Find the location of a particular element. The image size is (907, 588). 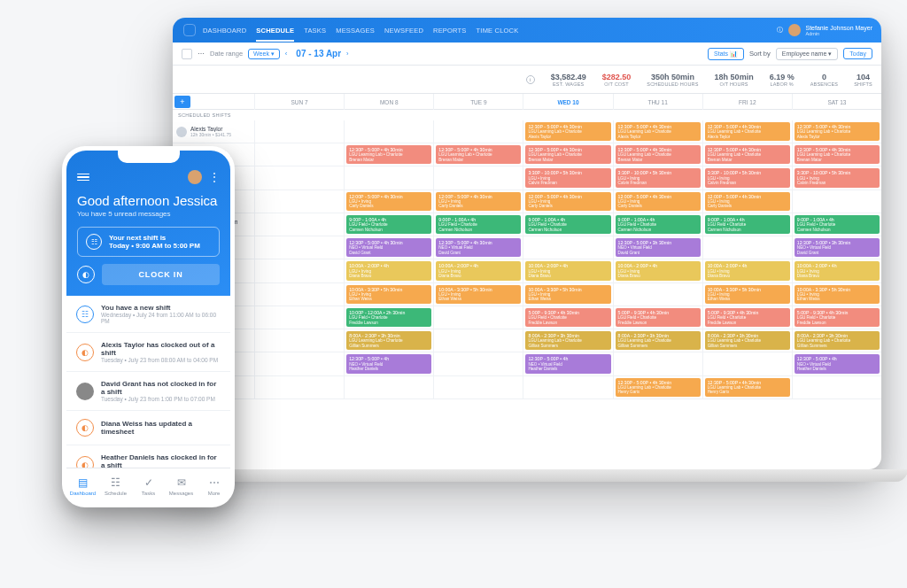

tab-more: ⋯More is located at coordinates (214, 485).